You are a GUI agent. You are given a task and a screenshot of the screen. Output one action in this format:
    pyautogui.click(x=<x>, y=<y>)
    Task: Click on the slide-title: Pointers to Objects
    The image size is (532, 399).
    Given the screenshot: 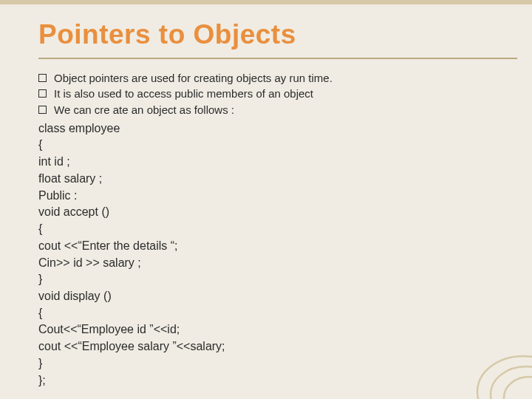 What is the action you would take?
    pyautogui.click(x=167, y=35)
    